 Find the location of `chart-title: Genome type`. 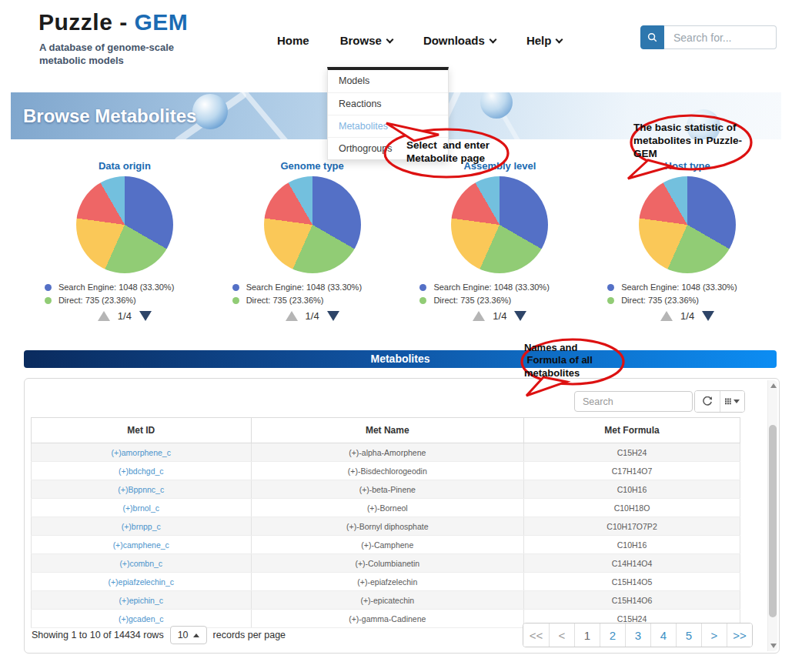

chart-title: Genome type is located at coordinates (312, 166).